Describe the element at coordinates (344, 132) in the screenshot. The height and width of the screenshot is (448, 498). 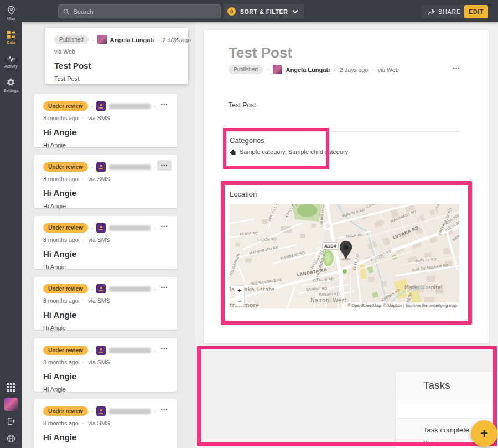
I see `divider` at that location.